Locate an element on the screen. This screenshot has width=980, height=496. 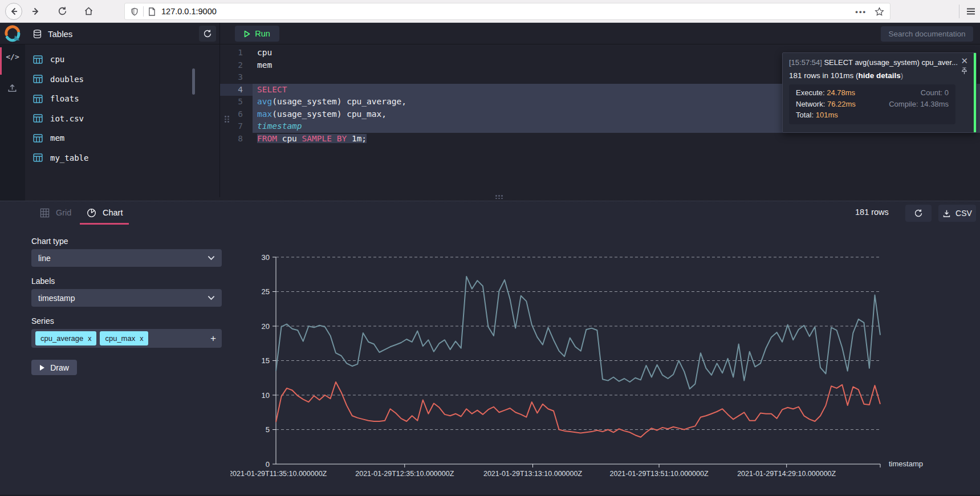
panel-drag-handle-vertical is located at coordinates (227, 119).